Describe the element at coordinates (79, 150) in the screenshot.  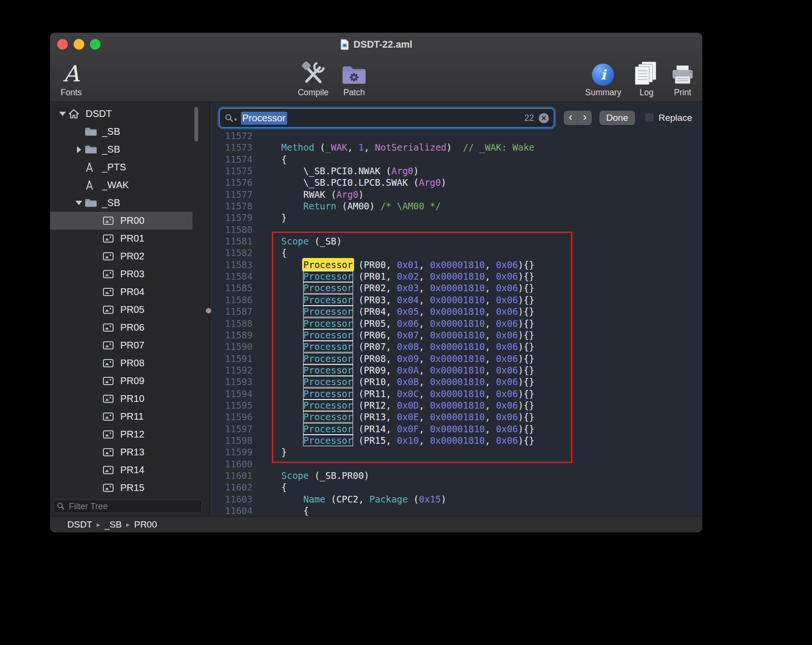
I see `disclosure-right-icon` at that location.